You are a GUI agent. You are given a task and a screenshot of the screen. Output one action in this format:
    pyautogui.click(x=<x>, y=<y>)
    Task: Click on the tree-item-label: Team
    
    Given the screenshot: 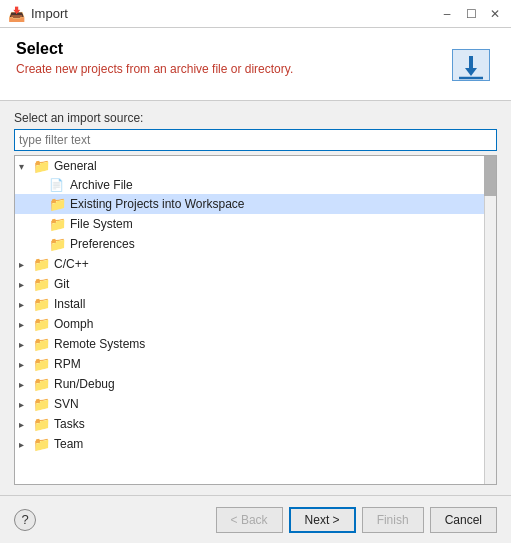 What is the action you would take?
    pyautogui.click(x=68, y=444)
    